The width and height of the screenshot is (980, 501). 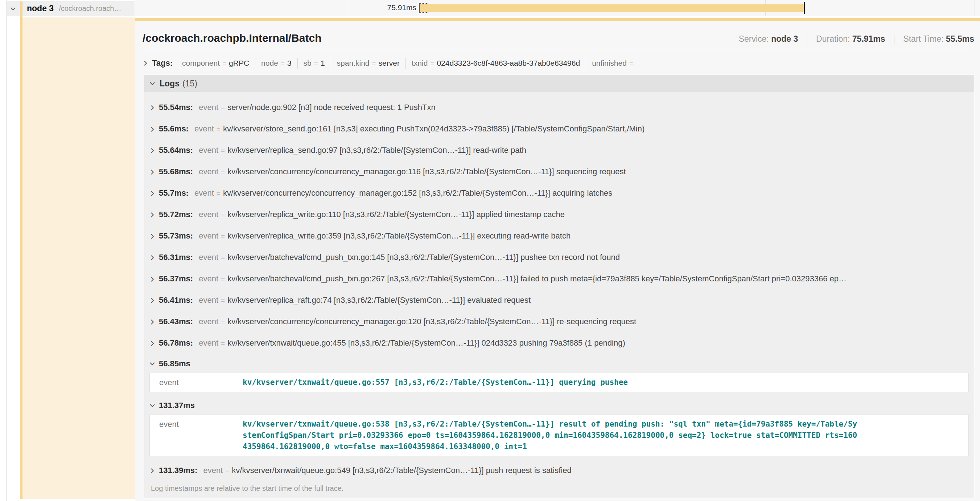 I want to click on separator, so click(x=807, y=40).